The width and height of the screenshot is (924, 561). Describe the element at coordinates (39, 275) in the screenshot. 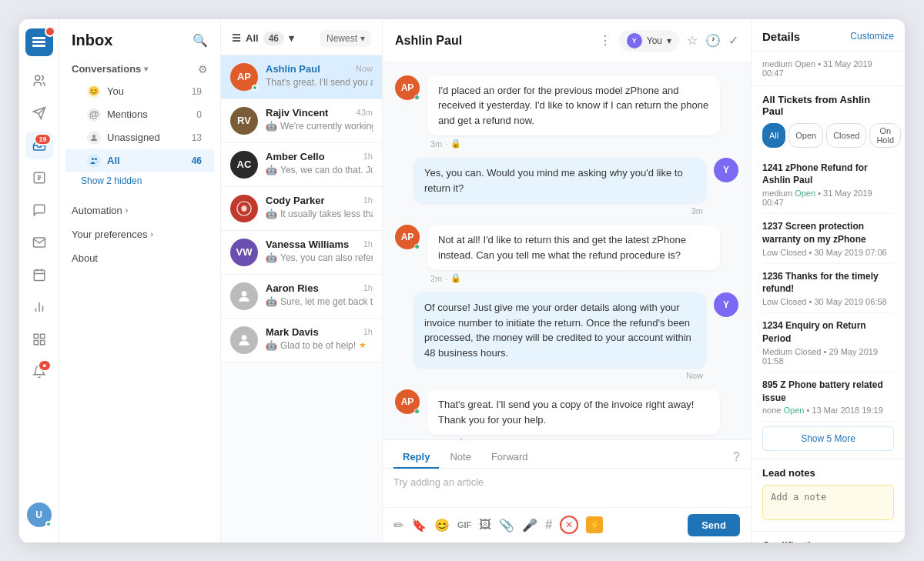

I see `calendar-icon` at that location.